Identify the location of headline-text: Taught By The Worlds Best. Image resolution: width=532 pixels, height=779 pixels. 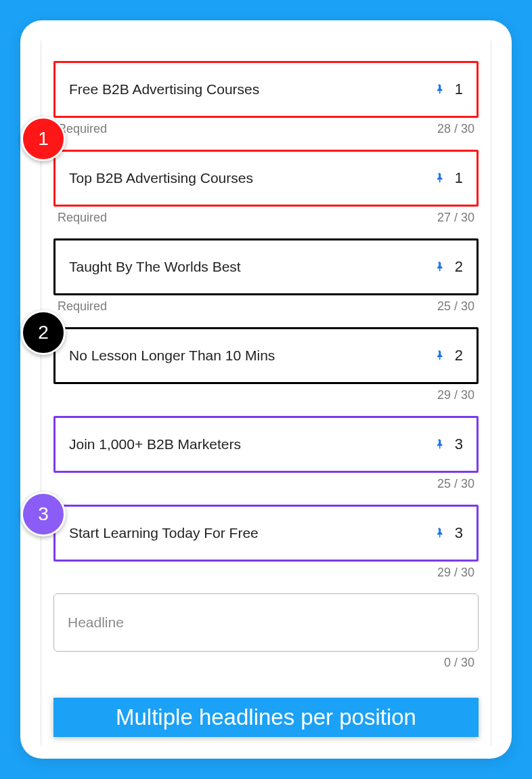
(155, 267).